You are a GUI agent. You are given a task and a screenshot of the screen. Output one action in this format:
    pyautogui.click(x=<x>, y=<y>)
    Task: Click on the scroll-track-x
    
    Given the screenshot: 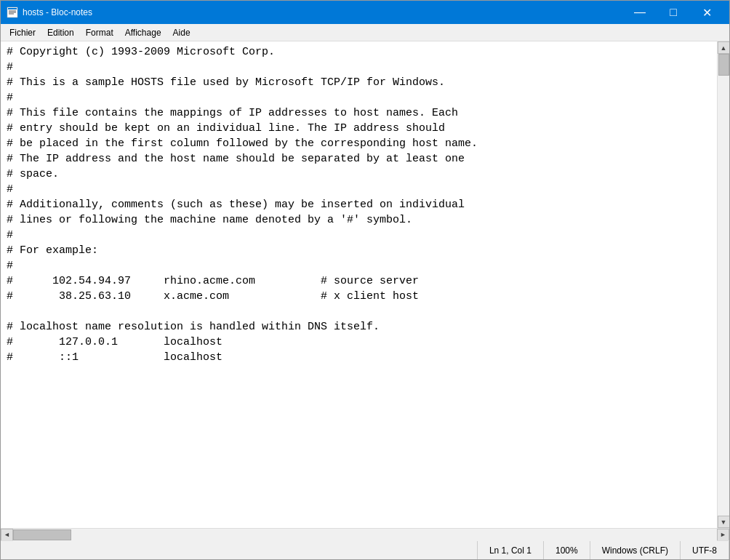 What is the action you would take?
    pyautogui.click(x=365, y=535)
    